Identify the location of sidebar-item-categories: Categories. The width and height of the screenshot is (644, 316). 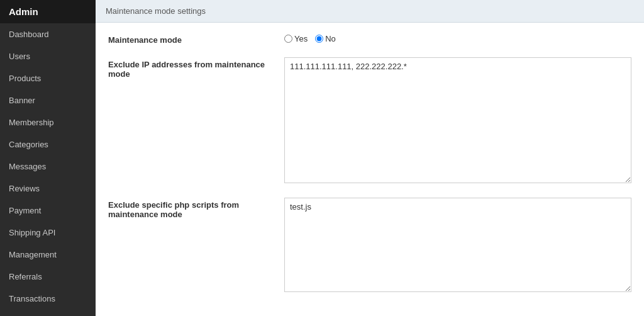
(48, 145).